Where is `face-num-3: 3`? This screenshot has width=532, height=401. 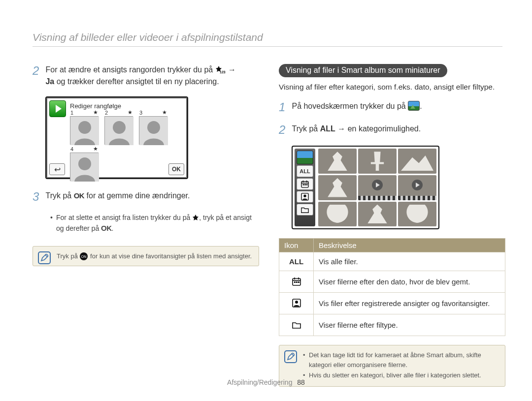 face-num-3: 3 is located at coordinates (141, 113).